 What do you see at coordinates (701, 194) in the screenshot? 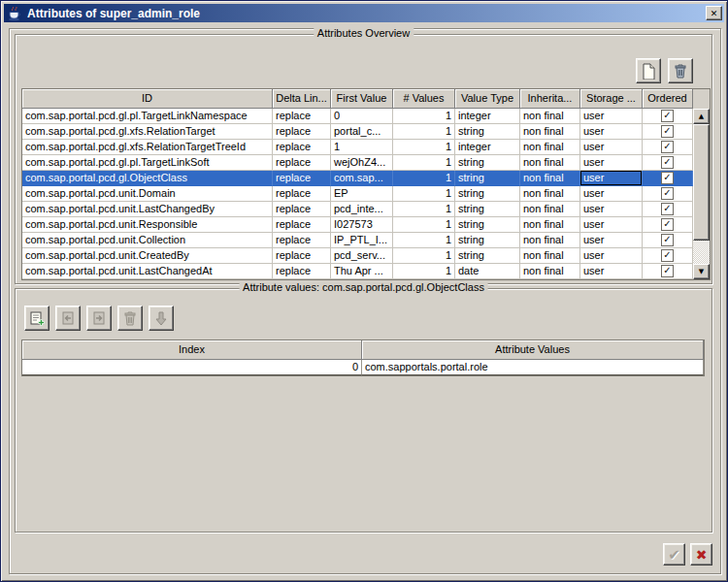
I see `scrollbar-track` at bounding box center [701, 194].